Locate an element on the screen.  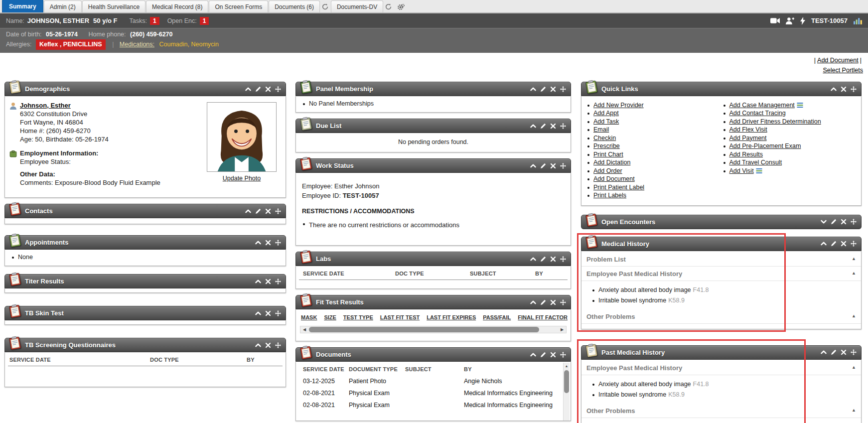
quick-link-add-payment: Add Payment is located at coordinates (748, 138).